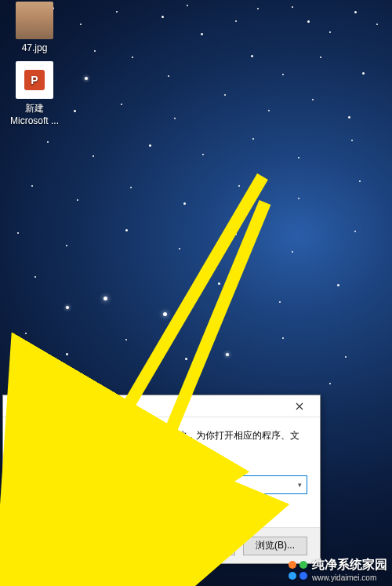 The height and width of the screenshot is (586, 392). I want to click on image-thumbnail-icon, so click(34, 20).